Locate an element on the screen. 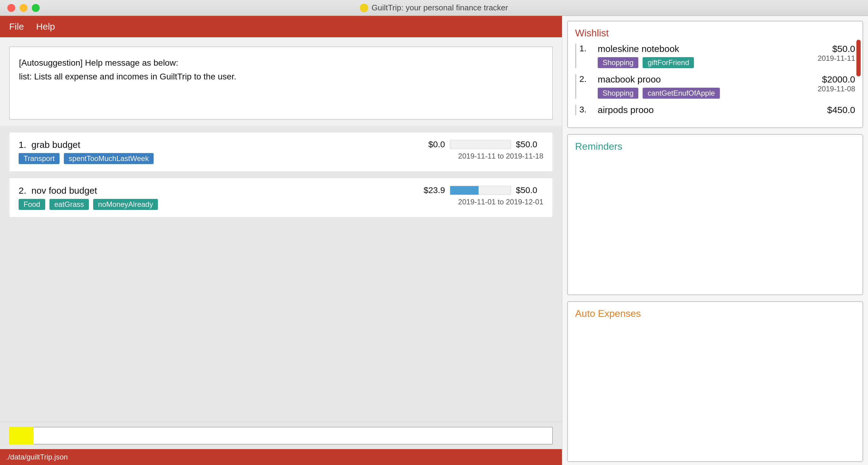  help-line1: [Autosuggestion] Help message as below: is located at coordinates (281, 63).